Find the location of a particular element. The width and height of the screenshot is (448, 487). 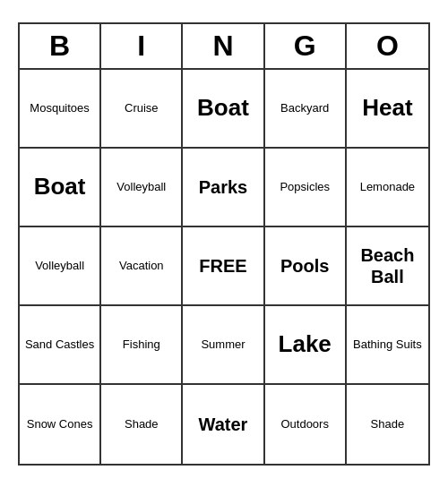

bingo-cell: Cruise is located at coordinates (142, 109).